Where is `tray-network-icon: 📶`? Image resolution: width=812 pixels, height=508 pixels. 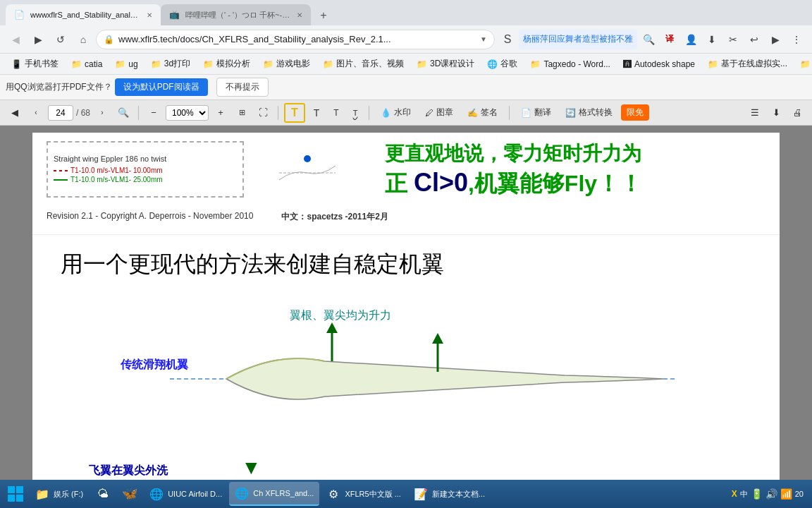 tray-network-icon: 📶 is located at coordinates (787, 494).